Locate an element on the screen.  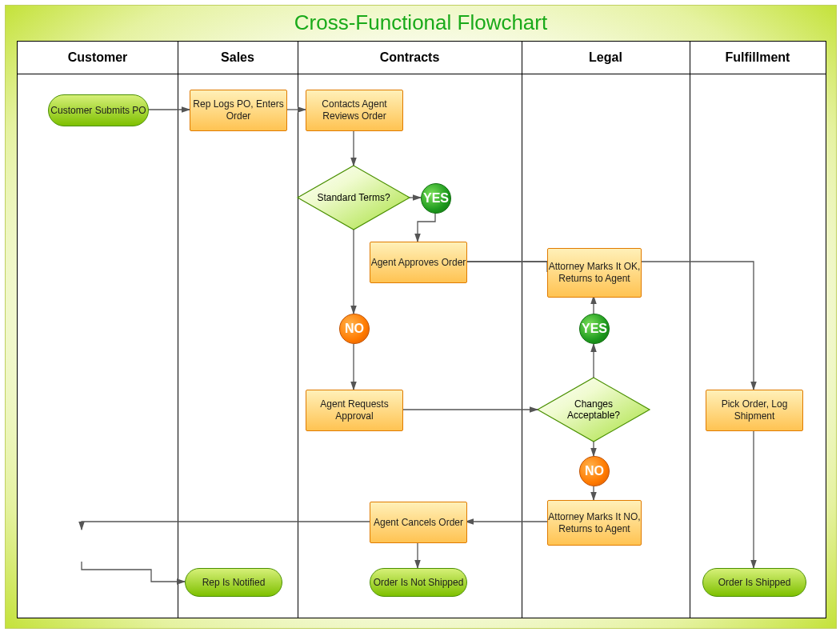
start-node: Customer Submits PO is located at coordinates (98, 110).